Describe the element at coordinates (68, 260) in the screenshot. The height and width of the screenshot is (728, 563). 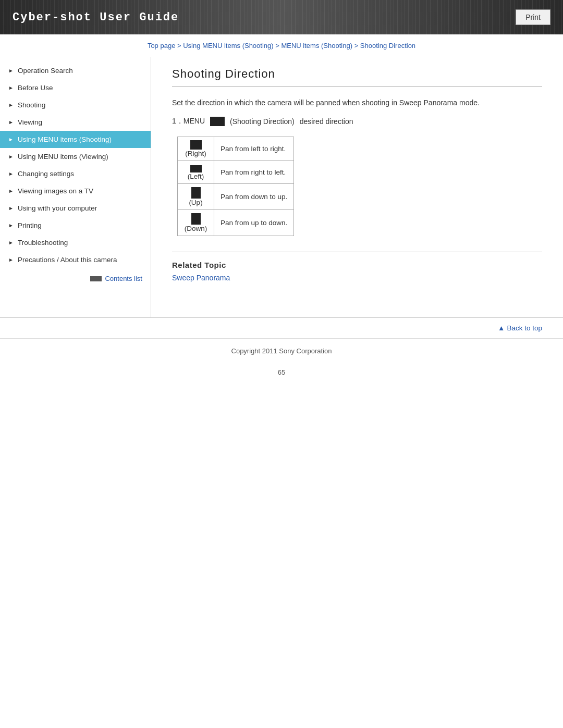
I see `sidebar-item-label: Precautions / About this camera` at that location.